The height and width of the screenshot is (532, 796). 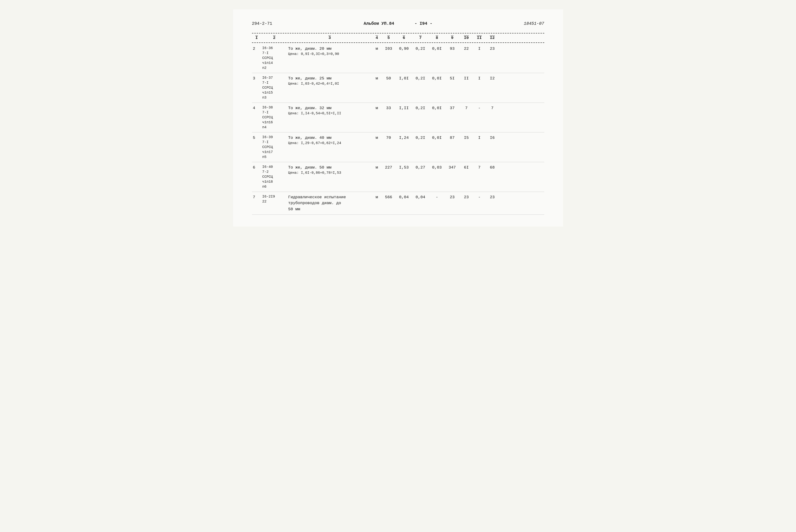 What do you see at coordinates (274, 117) in the screenshot?
I see `row-code: I6-387-IССРСЦч1п16п4` at bounding box center [274, 117].